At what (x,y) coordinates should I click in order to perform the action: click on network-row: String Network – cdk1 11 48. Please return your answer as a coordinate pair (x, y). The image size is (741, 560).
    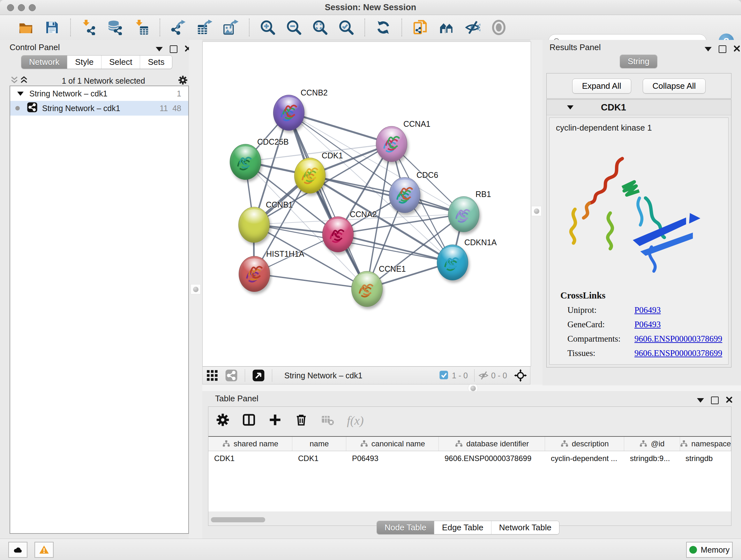
    Looking at the image, I should click on (99, 108).